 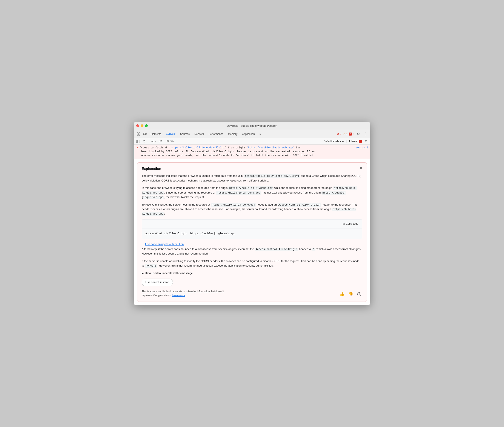 What do you see at coordinates (252, 178) in the screenshot?
I see `explanation-paragraph-1: The error message indicates that the bro…` at bounding box center [252, 178].